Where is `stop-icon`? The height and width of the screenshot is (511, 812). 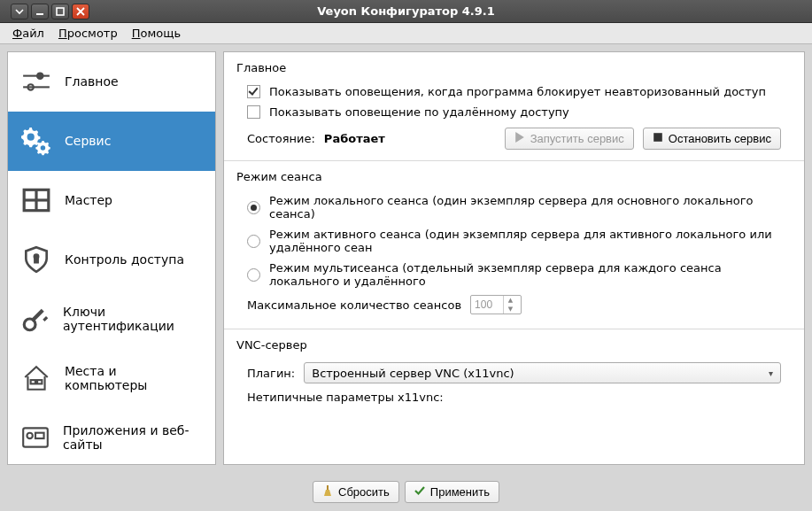 stop-icon is located at coordinates (658, 138).